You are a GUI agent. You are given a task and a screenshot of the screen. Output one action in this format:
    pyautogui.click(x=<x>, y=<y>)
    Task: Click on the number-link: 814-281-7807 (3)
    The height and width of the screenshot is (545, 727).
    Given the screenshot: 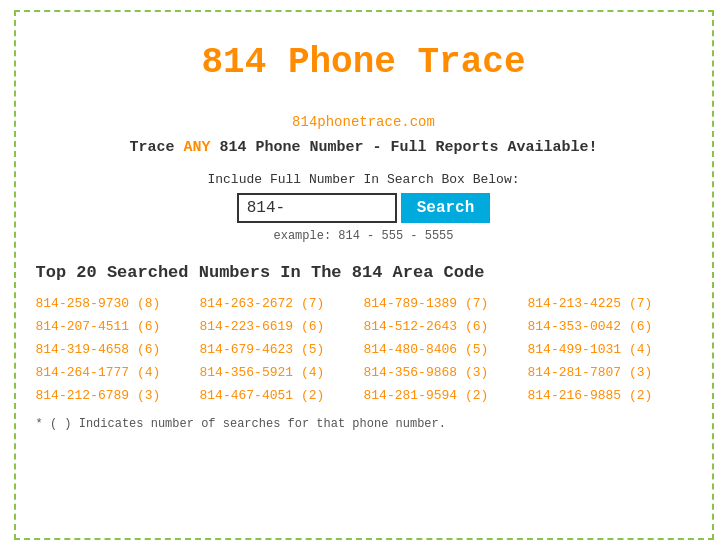 What is the action you would take?
    pyautogui.click(x=610, y=372)
    